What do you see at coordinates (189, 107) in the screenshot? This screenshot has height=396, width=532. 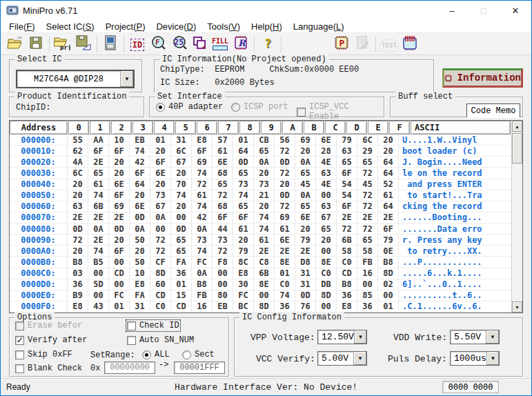 I see `radio-40p-adapter: 40P adapter` at bounding box center [189, 107].